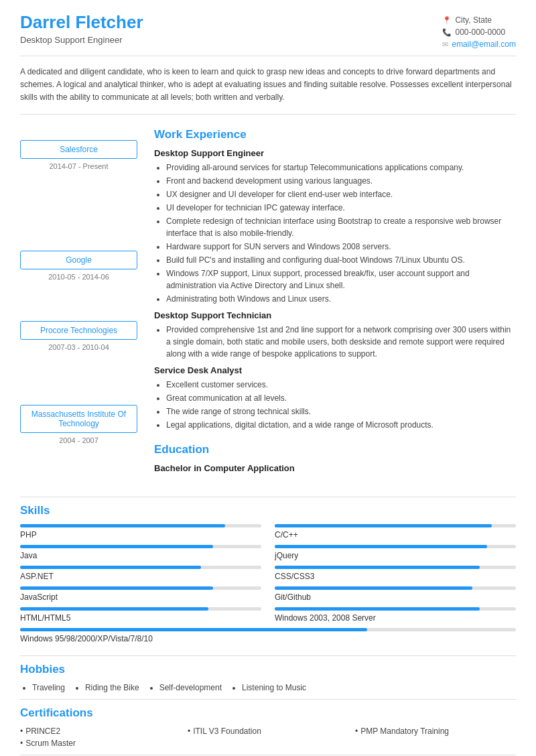 Image resolution: width=536 pixels, height=756 pixels. What do you see at coordinates (395, 597) in the screenshot?
I see `skill-label: Git/Github` at bounding box center [395, 597].